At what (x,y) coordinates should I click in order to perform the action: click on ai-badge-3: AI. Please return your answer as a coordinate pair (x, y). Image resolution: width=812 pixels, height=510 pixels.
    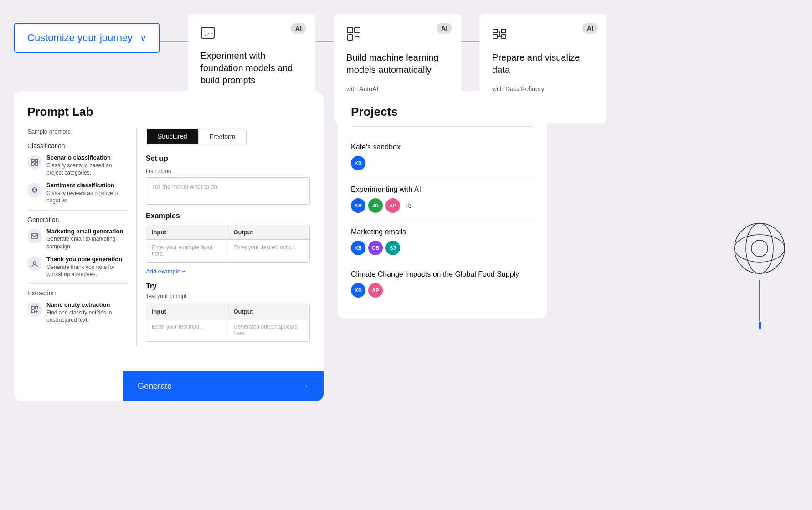
    Looking at the image, I should click on (590, 28).